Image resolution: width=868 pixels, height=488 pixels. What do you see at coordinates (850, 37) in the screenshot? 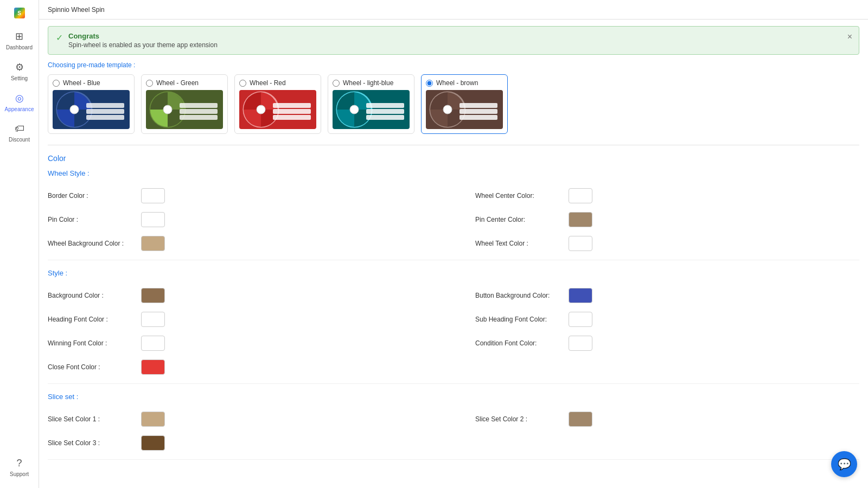
I see `alert-close-button: ×` at bounding box center [850, 37].